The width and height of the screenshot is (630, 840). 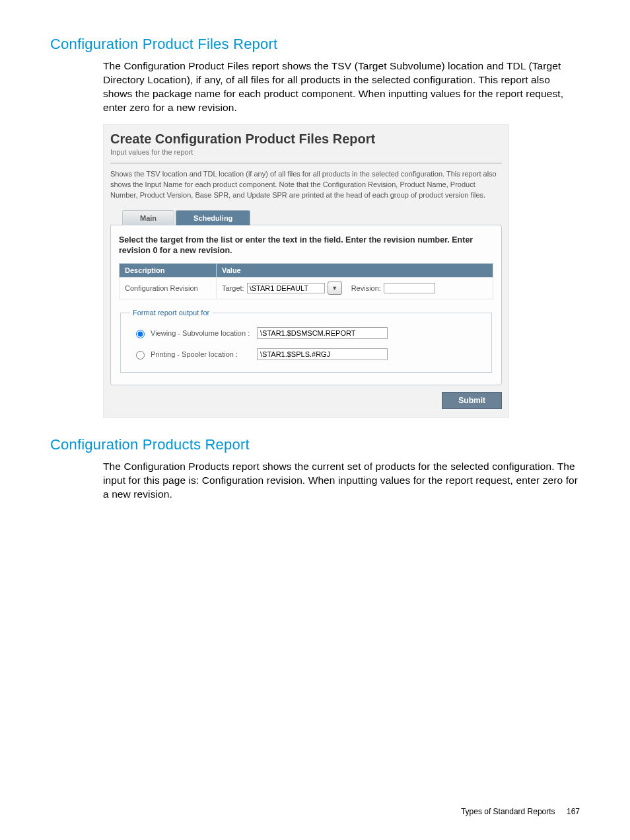 I want to click on col-header-value: Value, so click(x=355, y=271).